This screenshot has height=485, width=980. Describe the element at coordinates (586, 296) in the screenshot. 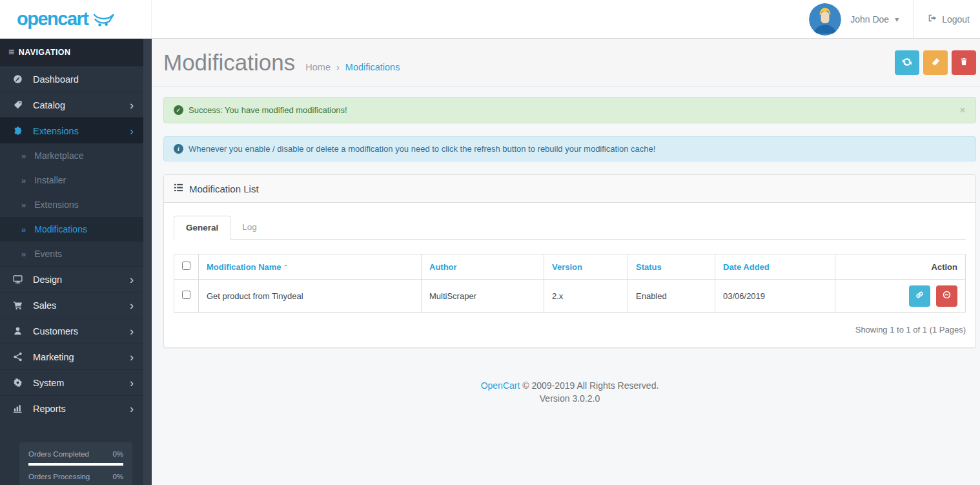

I see `cell-version: 2.x` at that location.